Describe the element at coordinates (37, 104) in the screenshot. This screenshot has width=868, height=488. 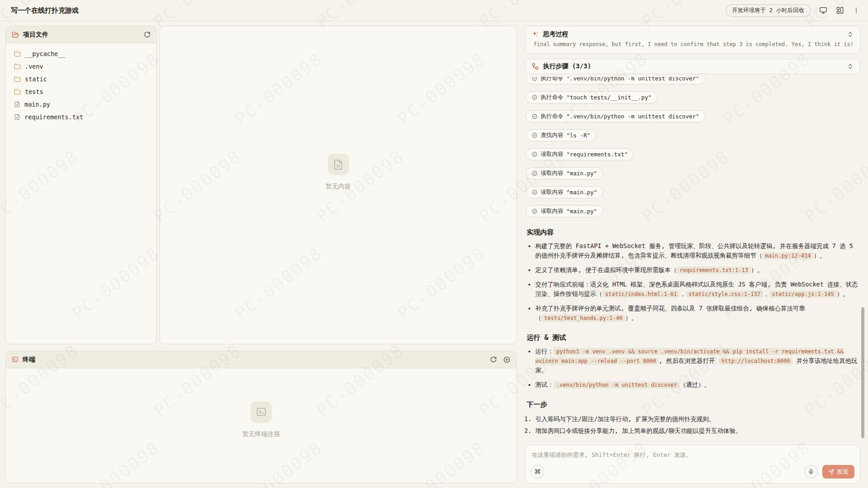
I see `file-name: main.py` at that location.